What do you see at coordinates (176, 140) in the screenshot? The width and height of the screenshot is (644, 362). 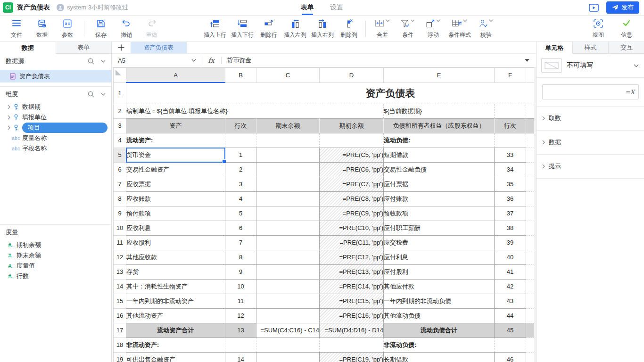 I see `cell-A4: 流动资产:` at bounding box center [176, 140].